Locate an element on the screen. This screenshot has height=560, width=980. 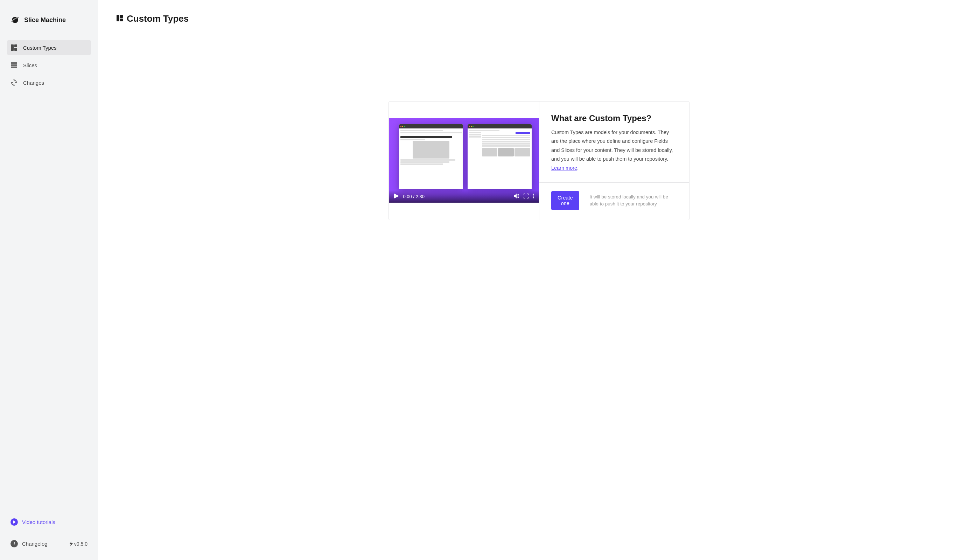
page-header: Custom Types is located at coordinates (539, 19).